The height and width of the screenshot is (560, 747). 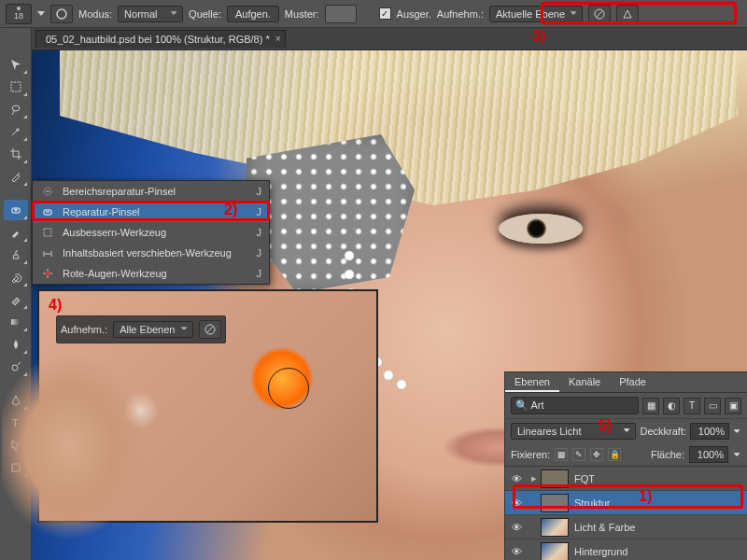 What do you see at coordinates (626, 527) in the screenshot?
I see `layer-row-licht: 👁 Licht & Farbe` at bounding box center [626, 527].